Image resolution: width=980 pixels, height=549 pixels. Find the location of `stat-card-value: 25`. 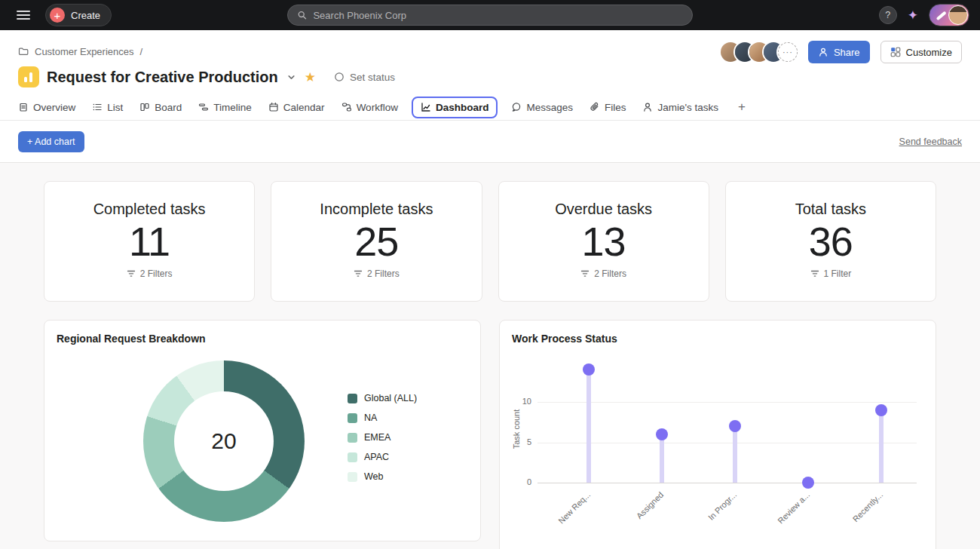

stat-card-value: 25 is located at coordinates (376, 241).